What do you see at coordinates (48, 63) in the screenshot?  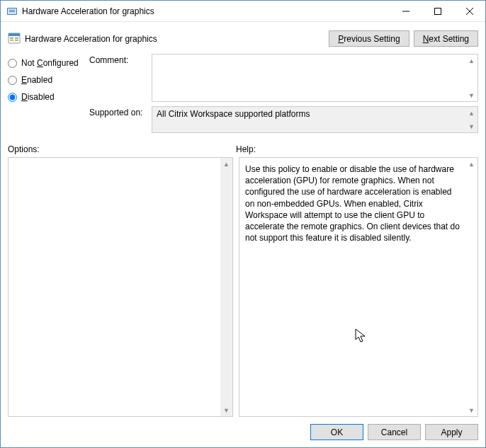 I see `radio-not-configured: Not Configured` at bounding box center [48, 63].